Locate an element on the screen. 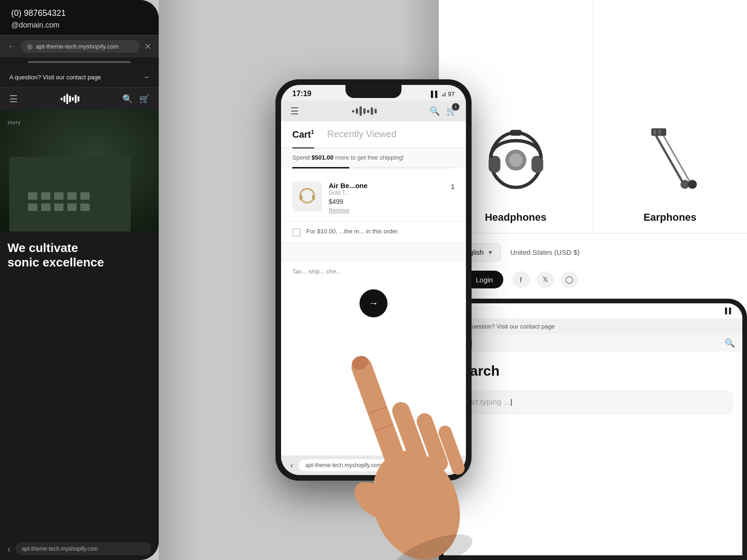 The image size is (747, 560). progress-bar-fill is located at coordinates (321, 168).